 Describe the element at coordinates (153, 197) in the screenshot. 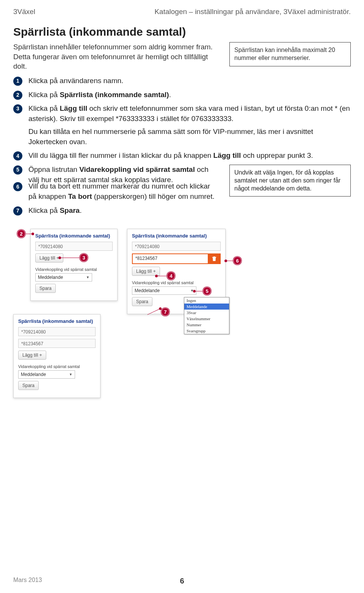

I see `step6-c: (papperskorgen) till höger om numret.` at that location.